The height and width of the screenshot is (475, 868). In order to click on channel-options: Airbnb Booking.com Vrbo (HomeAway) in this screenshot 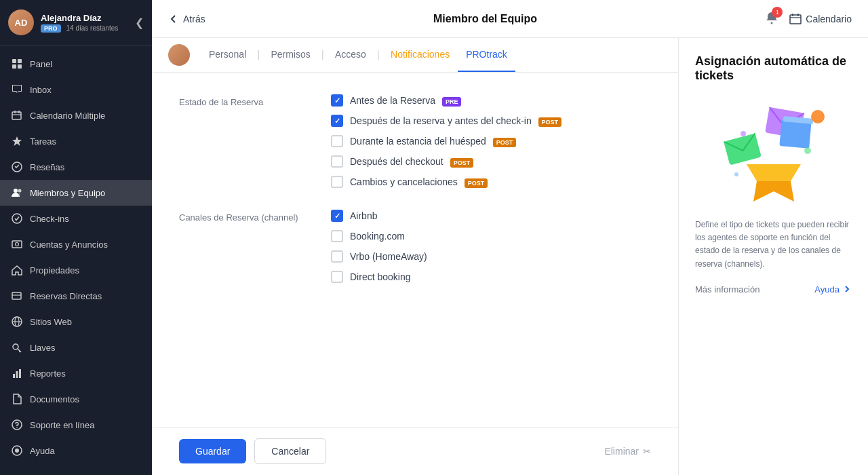, I will do `click(491, 246)`.